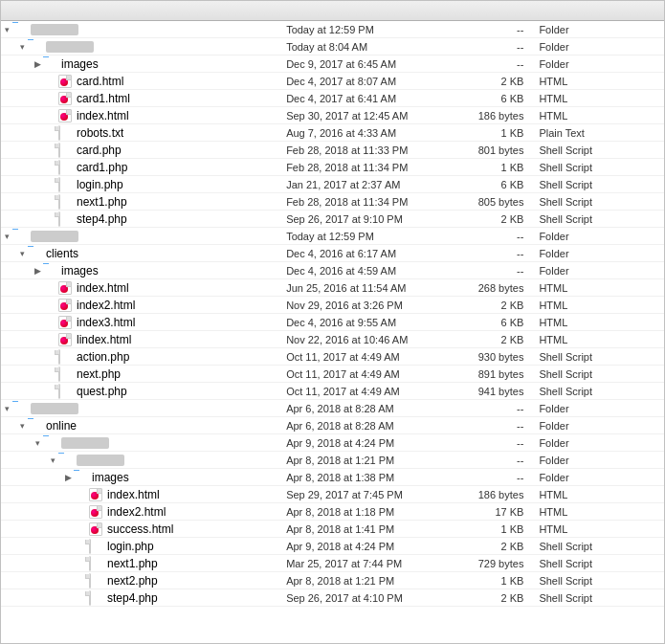 Image resolution: width=665 pixels, height=644 pixels. I want to click on cell-name: login.php, so click(142, 546).